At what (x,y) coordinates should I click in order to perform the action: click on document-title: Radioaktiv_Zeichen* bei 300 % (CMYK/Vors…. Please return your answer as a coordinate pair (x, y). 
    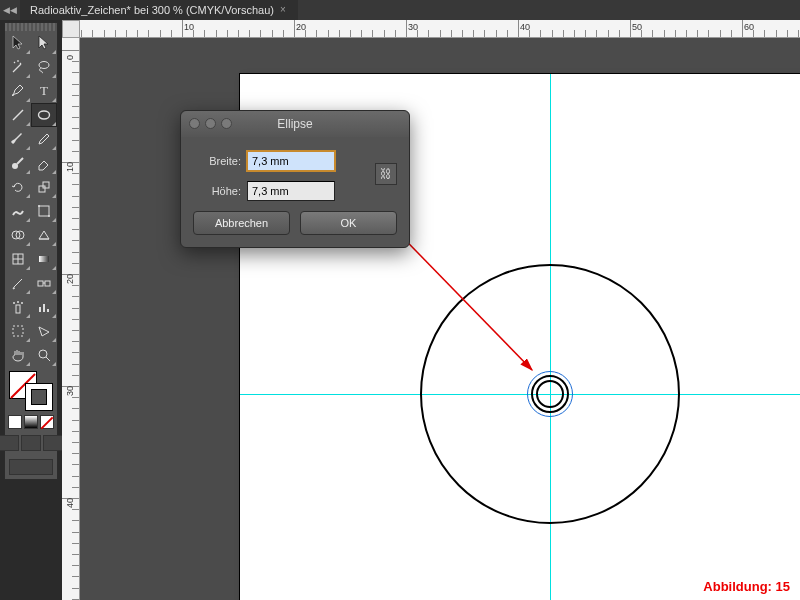
    Looking at the image, I should click on (152, 10).